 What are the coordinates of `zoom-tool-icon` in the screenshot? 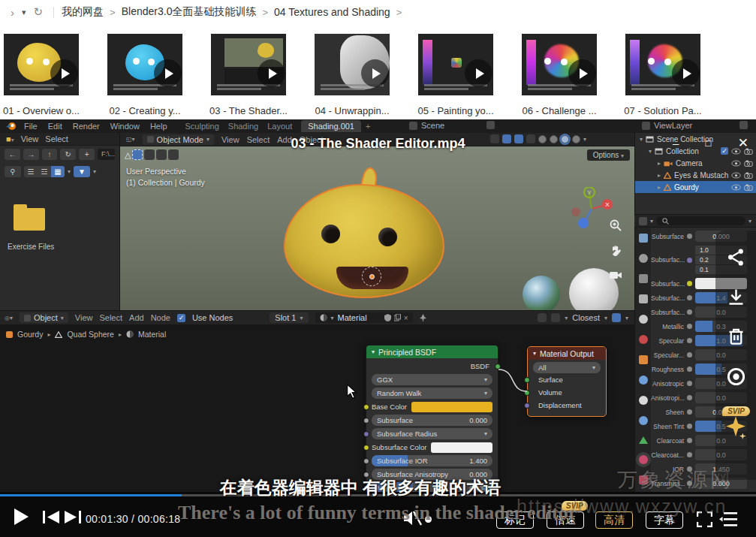 It's located at (616, 225).